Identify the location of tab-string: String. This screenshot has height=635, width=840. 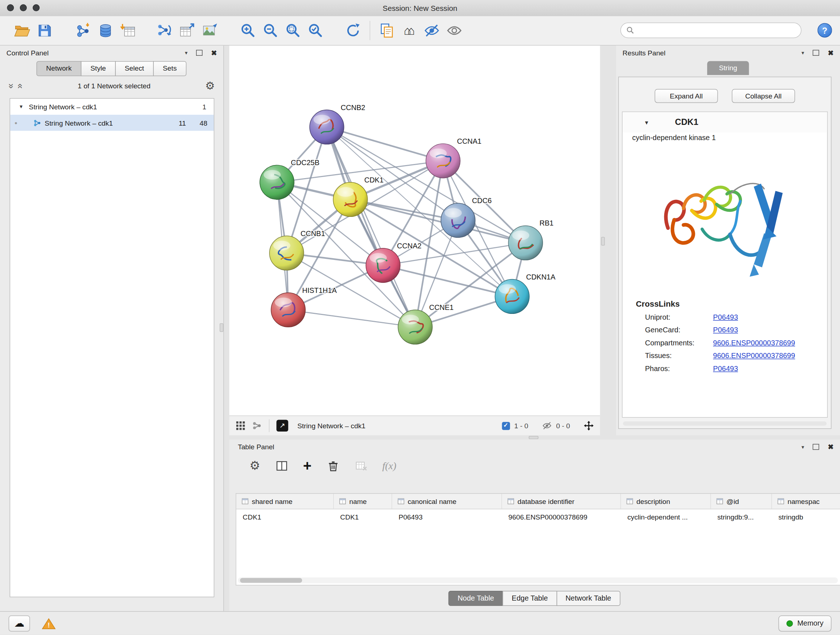
(728, 68).